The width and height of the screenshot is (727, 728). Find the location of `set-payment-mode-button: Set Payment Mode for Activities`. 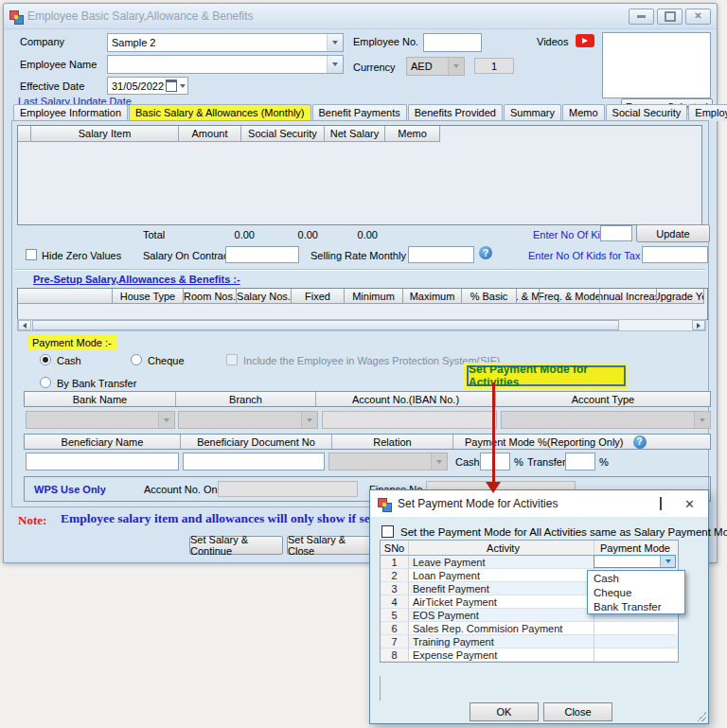

set-payment-mode-button: Set Payment Mode for Activities is located at coordinates (546, 376).